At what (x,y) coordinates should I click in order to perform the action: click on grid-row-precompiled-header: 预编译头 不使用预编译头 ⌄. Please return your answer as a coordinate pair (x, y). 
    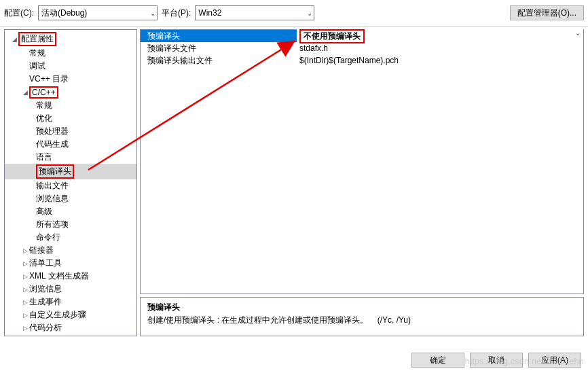
    Looking at the image, I should click on (362, 36).